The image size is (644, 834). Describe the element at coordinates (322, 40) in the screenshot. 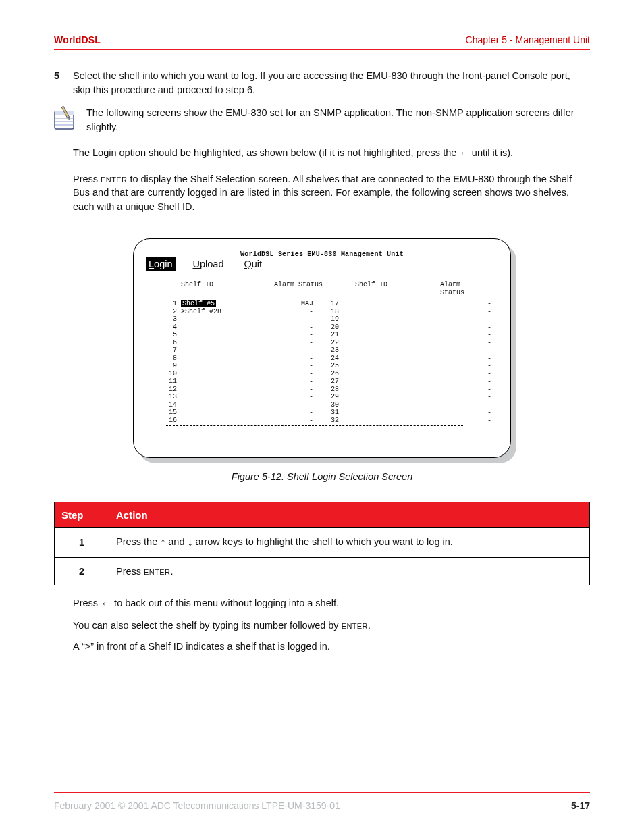

I see `page-header: WorldDSL Chapter 5 - Management Unit` at that location.